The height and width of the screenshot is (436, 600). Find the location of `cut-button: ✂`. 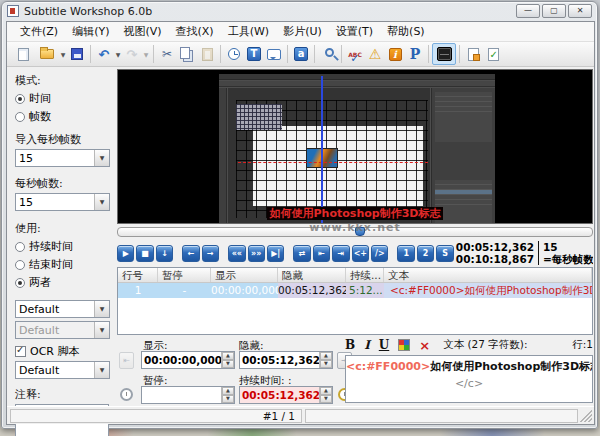

cut-button: ✂ is located at coordinates (167, 54).